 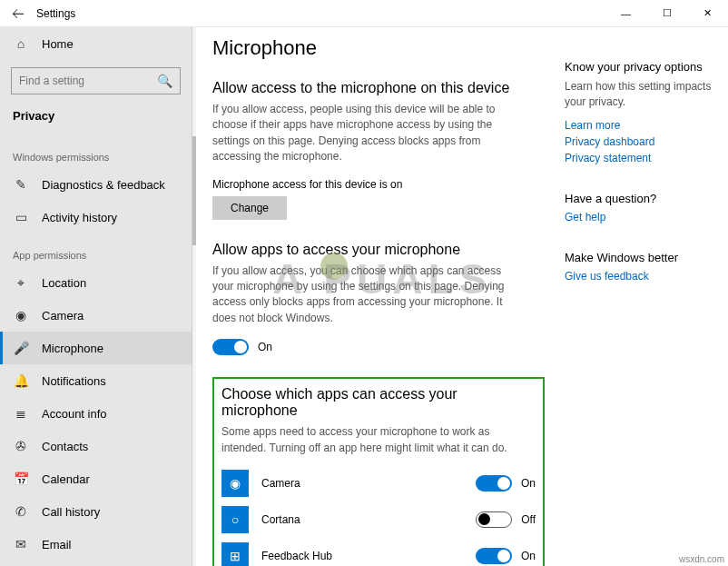 What do you see at coordinates (250, 208) in the screenshot?
I see `change-button: Change` at bounding box center [250, 208].